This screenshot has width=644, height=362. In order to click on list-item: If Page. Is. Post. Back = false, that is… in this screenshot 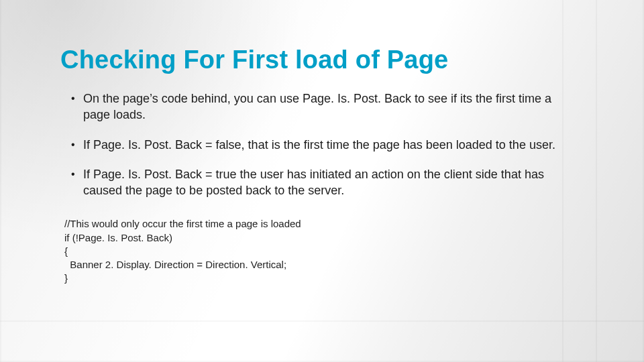, I will do `click(325, 145)`.